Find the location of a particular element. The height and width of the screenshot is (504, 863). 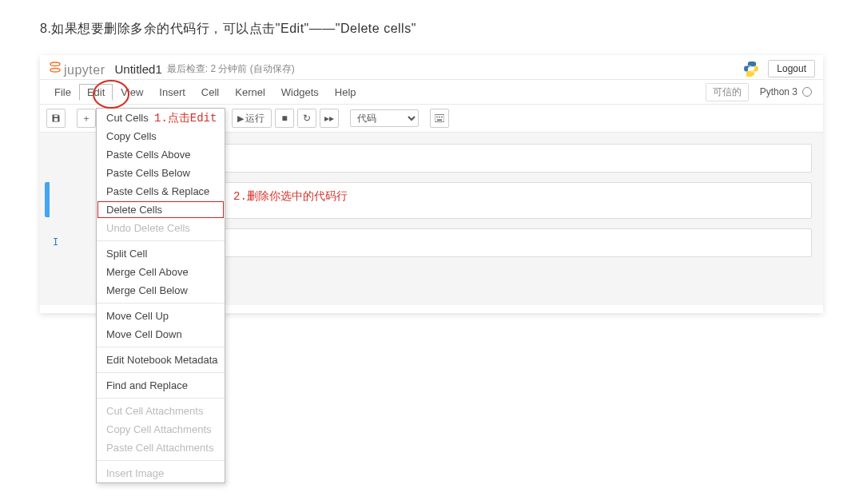

restart-button: ↻ is located at coordinates (307, 118).